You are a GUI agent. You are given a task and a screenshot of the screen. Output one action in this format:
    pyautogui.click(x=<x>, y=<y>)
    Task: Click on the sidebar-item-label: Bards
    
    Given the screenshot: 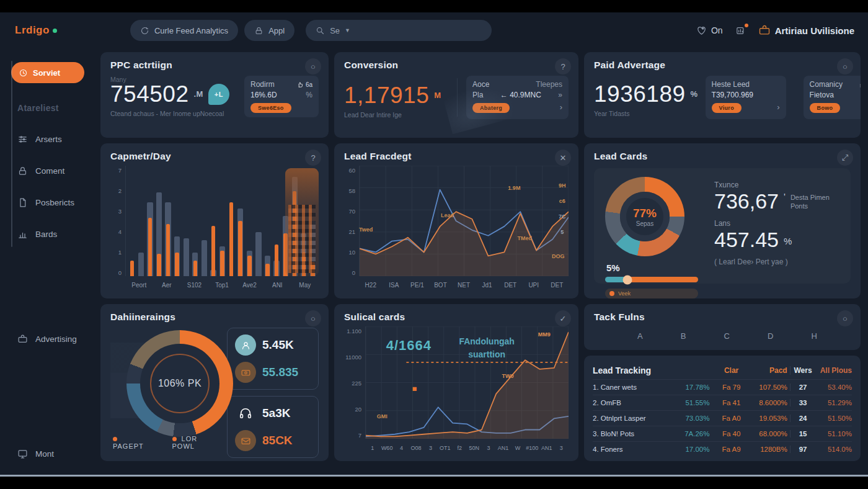 What is the action you would take?
    pyautogui.click(x=46, y=235)
    